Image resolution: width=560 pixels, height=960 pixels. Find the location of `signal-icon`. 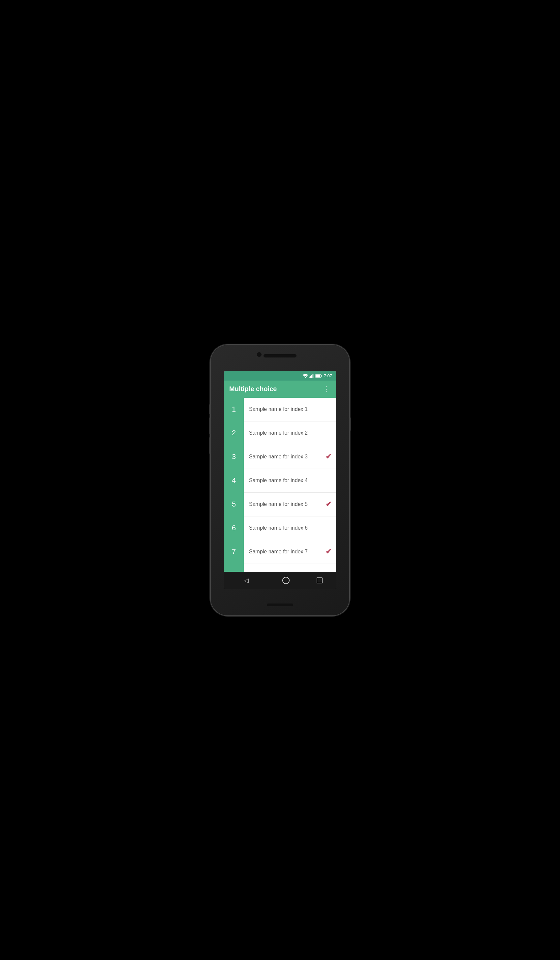

signal-icon is located at coordinates (312, 376).